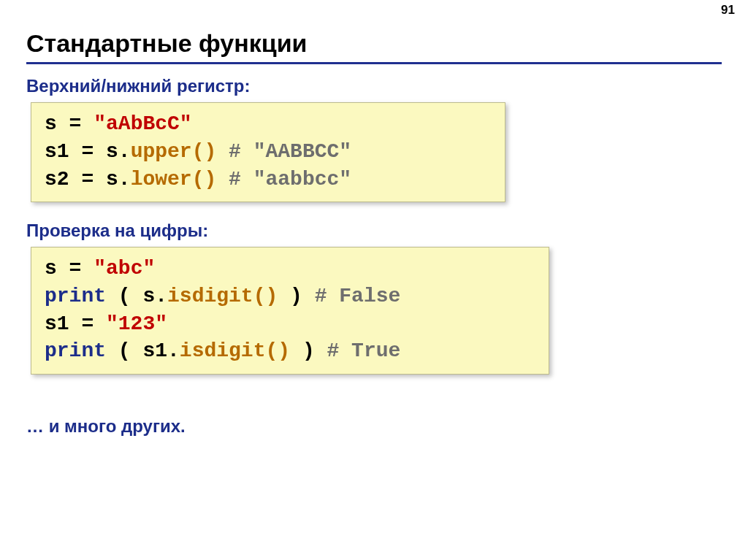 Image resolution: width=748 pixels, height=560 pixels. I want to click on method-call: upper(), so click(174, 152).